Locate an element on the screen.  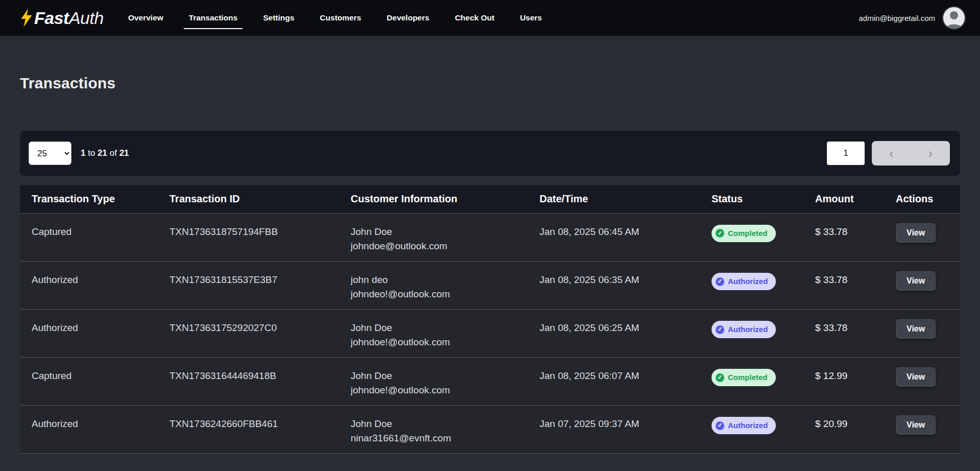
nav-item-customers: Customers is located at coordinates (341, 18).